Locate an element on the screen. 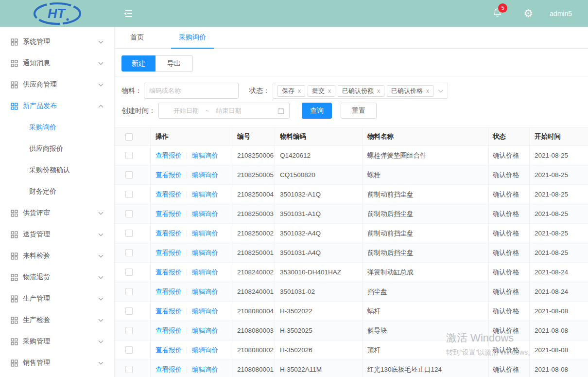 The width and height of the screenshot is (588, 377). material-code-cell: H-3502025 is located at coordinates (319, 331).